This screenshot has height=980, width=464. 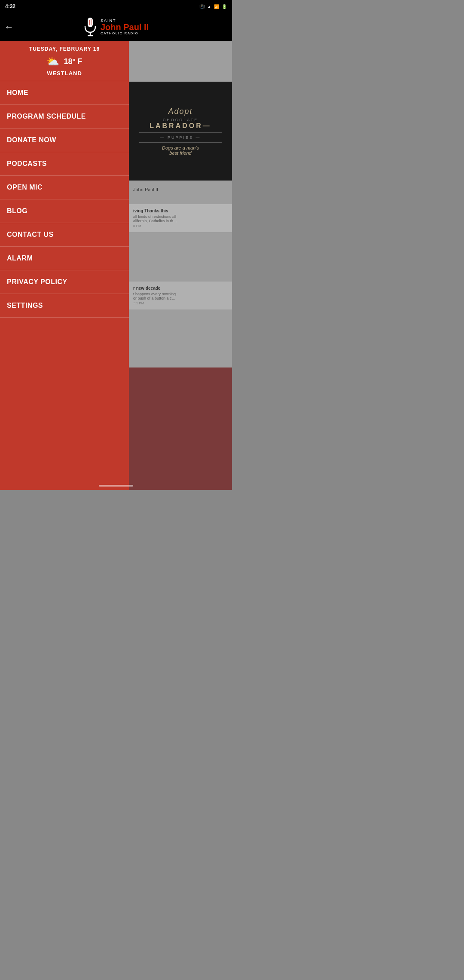 I want to click on sidebar-item-home: HOME, so click(x=64, y=93).